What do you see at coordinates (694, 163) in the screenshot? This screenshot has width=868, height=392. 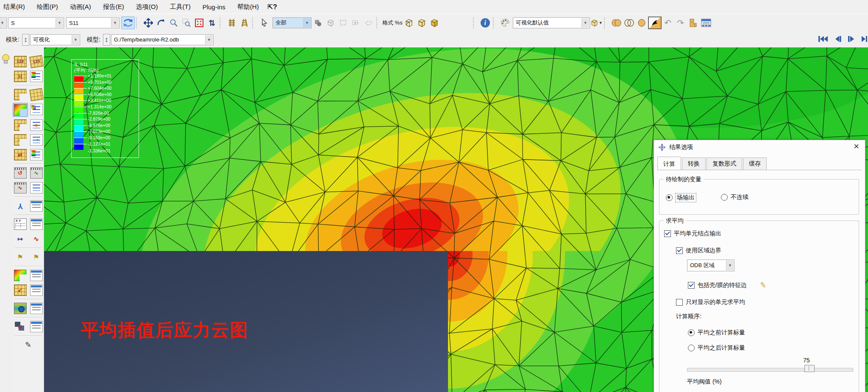 I see `dialog-tab-1: 转换` at bounding box center [694, 163].